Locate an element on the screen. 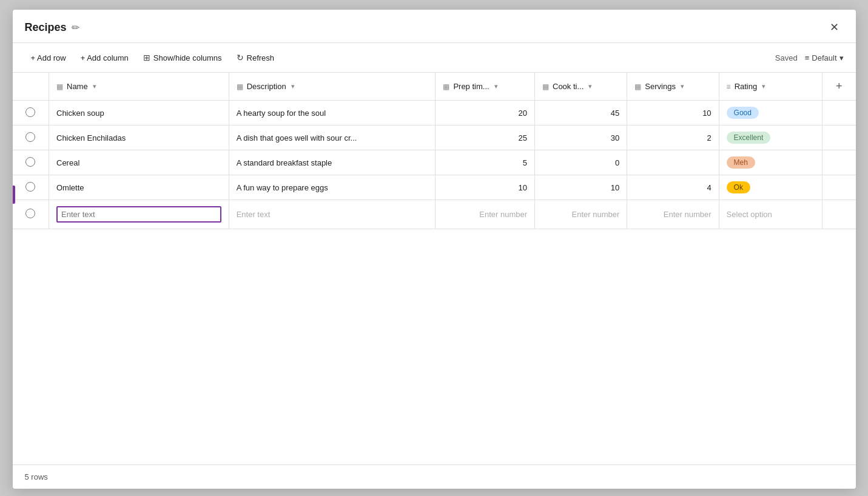  refresh-button: ↻ Refresh is located at coordinates (256, 58).